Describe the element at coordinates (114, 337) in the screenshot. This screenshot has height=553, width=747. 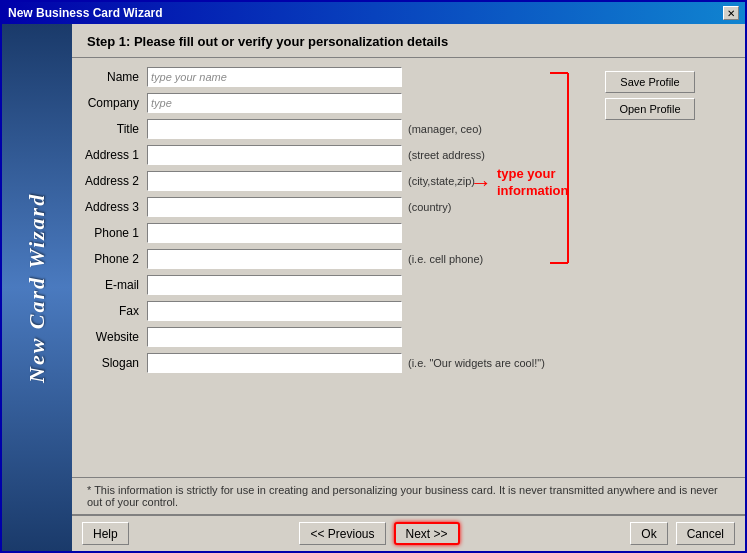
I see `field-label-website: Website` at that location.